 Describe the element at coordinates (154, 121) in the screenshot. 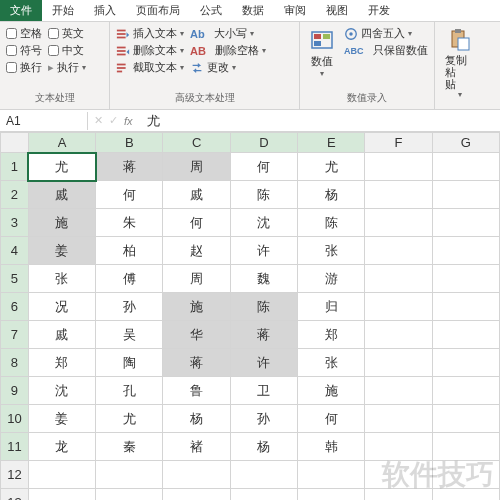

I see `formula-input: 尤` at that location.